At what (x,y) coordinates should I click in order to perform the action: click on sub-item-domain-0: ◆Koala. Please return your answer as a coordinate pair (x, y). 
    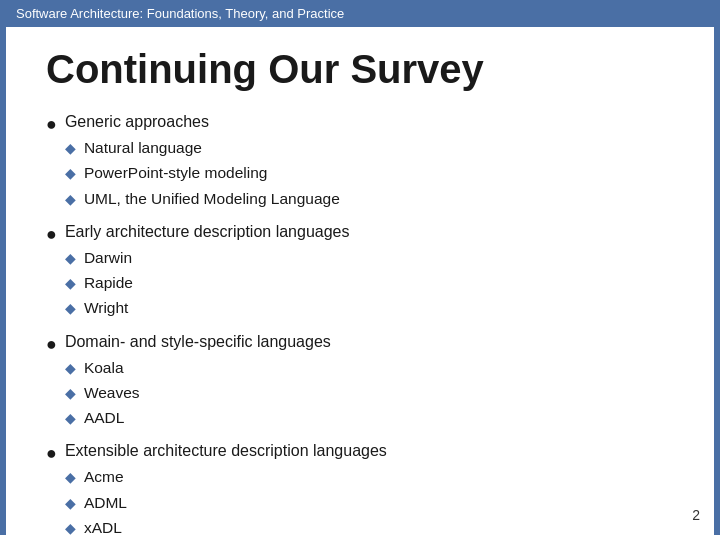
    Looking at the image, I should click on (198, 368).